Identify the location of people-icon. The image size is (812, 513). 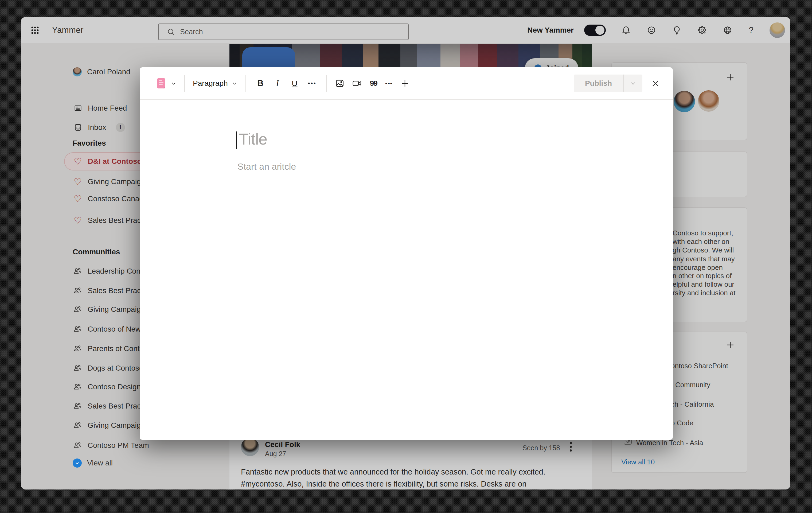
(78, 445).